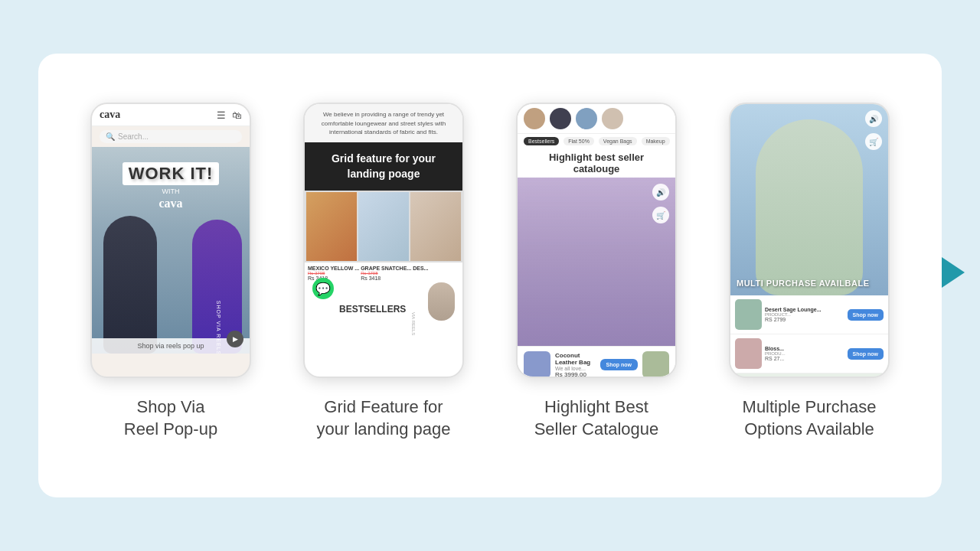 The height and width of the screenshot is (551, 980). Describe the element at coordinates (541, 141) in the screenshot. I see `category-bestsellers: Bestsellers` at that location.